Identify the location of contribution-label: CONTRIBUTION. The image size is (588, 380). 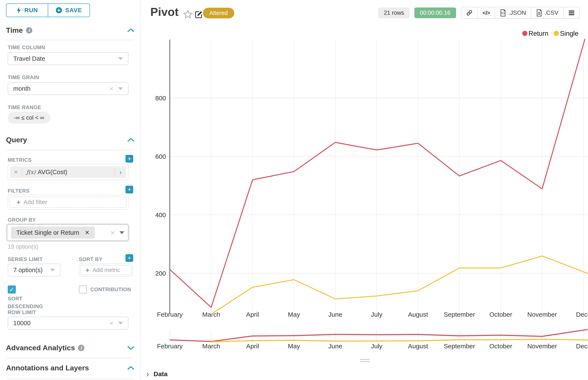
(111, 290).